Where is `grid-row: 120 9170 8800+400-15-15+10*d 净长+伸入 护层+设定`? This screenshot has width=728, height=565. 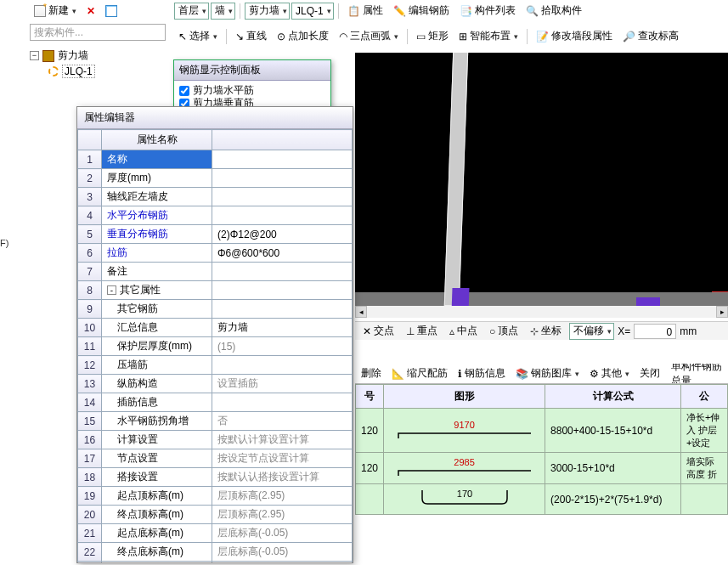 grid-row: 120 9170 8800+400-15-15+10*d 净长+伸入 护层+设定 is located at coordinates (542, 431).